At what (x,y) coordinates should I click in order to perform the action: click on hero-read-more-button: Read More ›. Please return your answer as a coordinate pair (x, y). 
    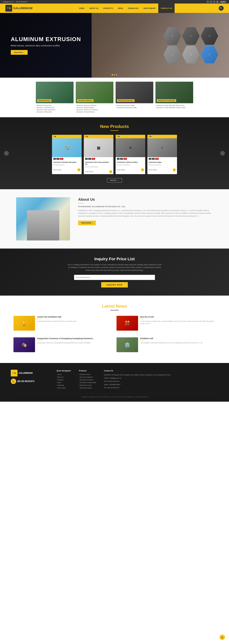
    Looking at the image, I should click on (19, 52).